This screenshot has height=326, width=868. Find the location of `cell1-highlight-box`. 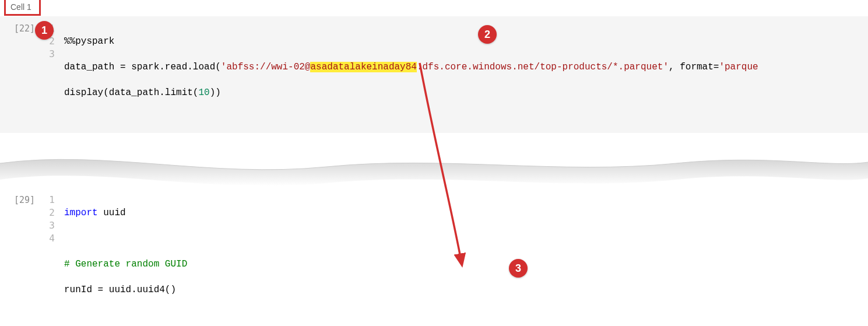

cell1-highlight-box is located at coordinates (22, 8).